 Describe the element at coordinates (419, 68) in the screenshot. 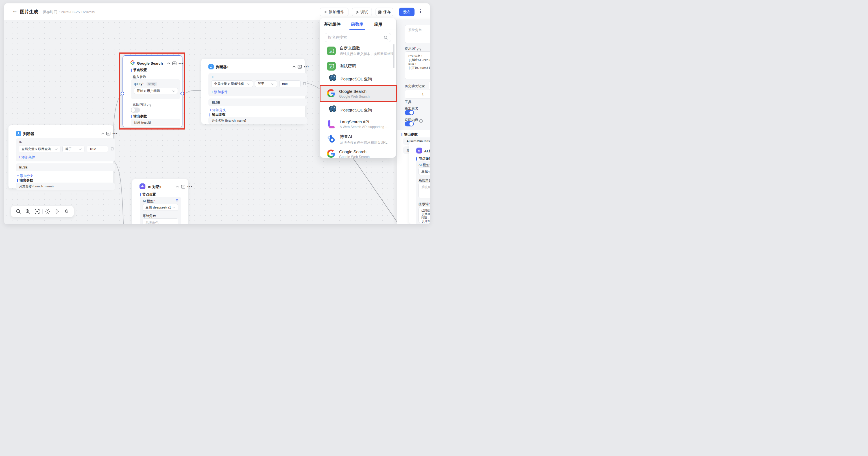

I see `prompt-line: {{开始.question}}` at that location.